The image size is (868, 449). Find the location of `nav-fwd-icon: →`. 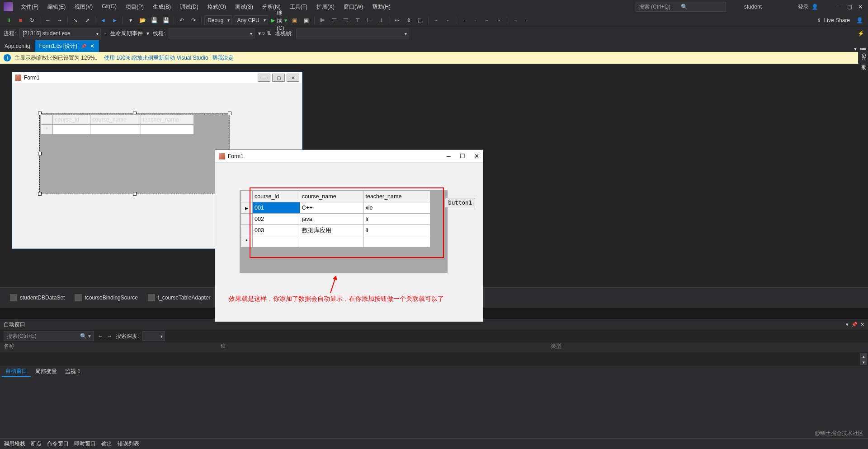

nav-fwd-icon: → is located at coordinates (60, 20).